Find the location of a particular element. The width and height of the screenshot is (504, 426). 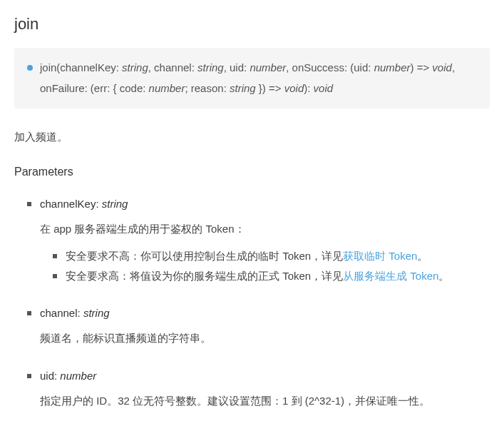

sub-text: 安全要求高：将值设为你的服务端生成的正式 Token，详见 is located at coordinates (204, 275).